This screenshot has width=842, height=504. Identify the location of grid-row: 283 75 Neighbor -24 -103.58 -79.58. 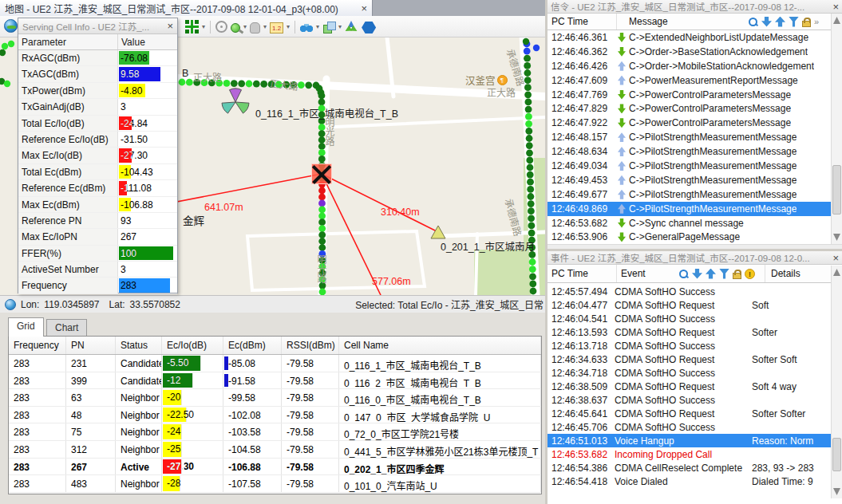
(275, 432).